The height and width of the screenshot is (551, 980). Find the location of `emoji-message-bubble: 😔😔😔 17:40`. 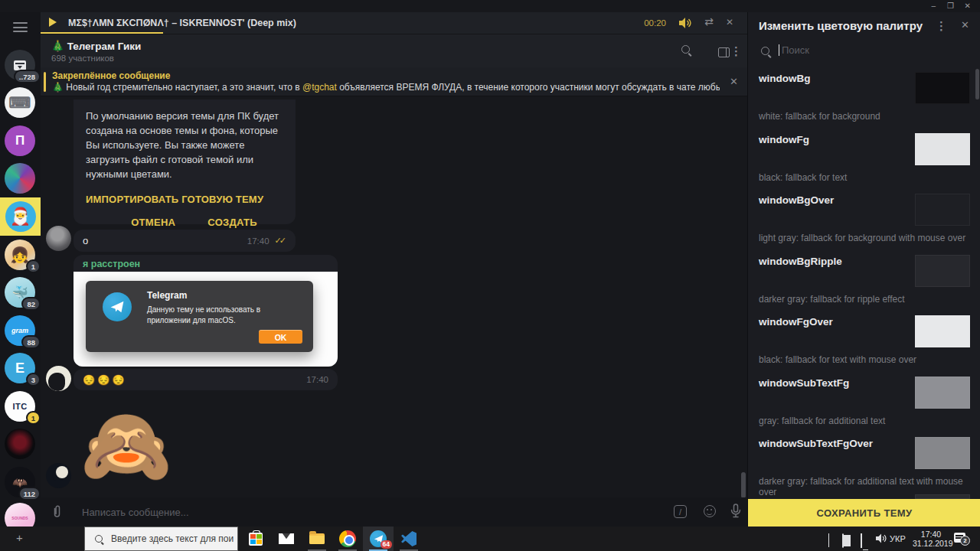

emoji-message-bubble: 😔😔😔 17:40 is located at coordinates (205, 380).